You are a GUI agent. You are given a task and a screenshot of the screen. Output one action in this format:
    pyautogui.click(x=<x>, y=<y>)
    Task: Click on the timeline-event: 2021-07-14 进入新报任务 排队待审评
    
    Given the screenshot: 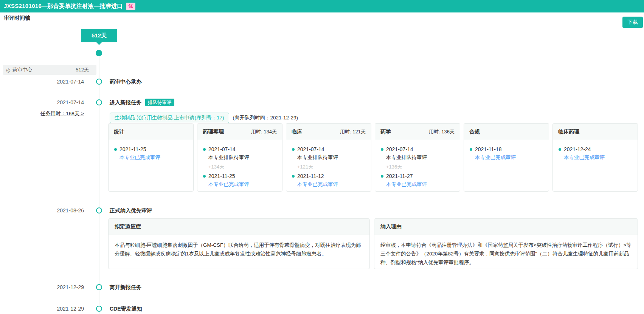 What is the action you would take?
    pyautogui.click(x=322, y=102)
    